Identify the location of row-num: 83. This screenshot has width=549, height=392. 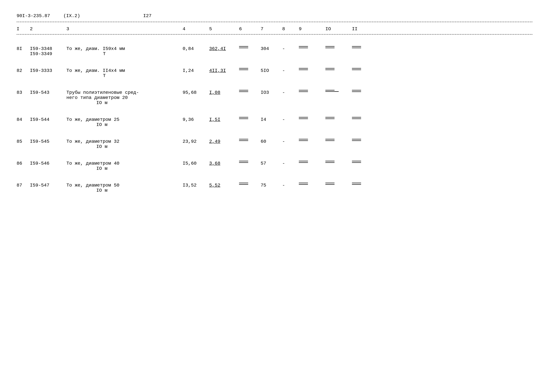
(23, 93).